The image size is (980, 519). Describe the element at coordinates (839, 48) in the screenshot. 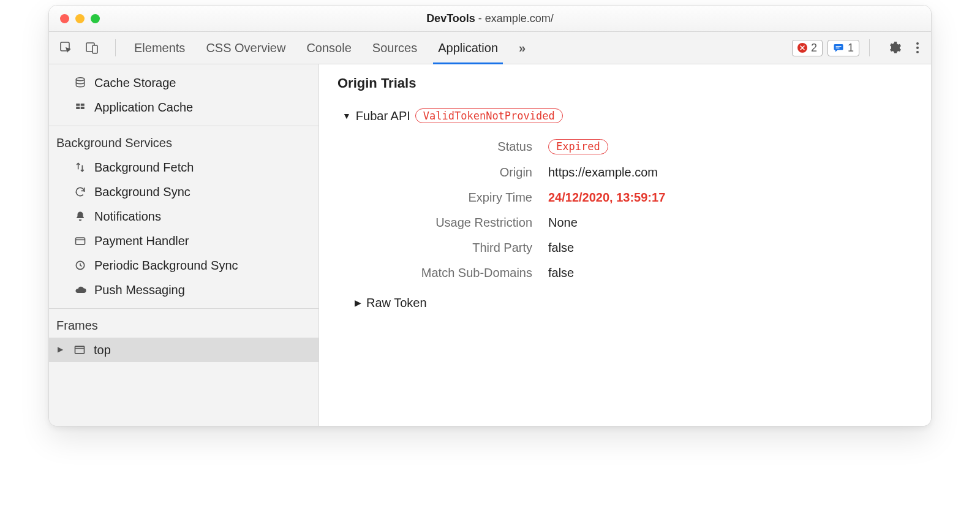

I see `message-icon` at that location.